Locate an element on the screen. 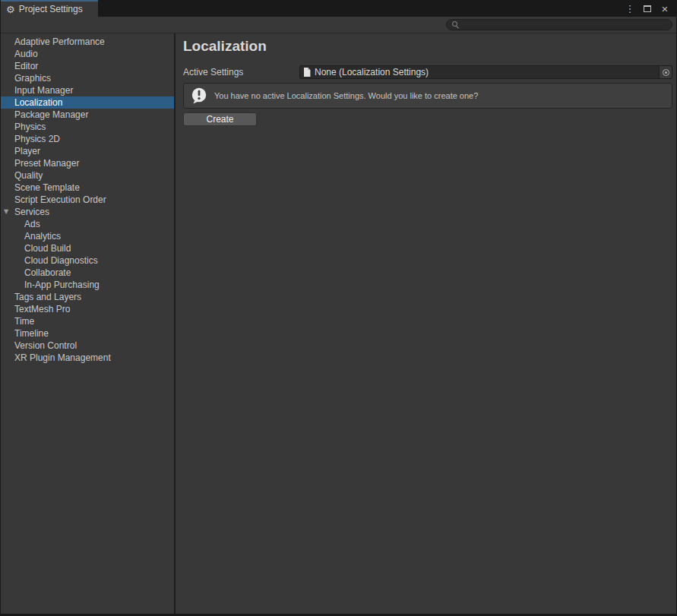  document-icon is located at coordinates (307, 72).